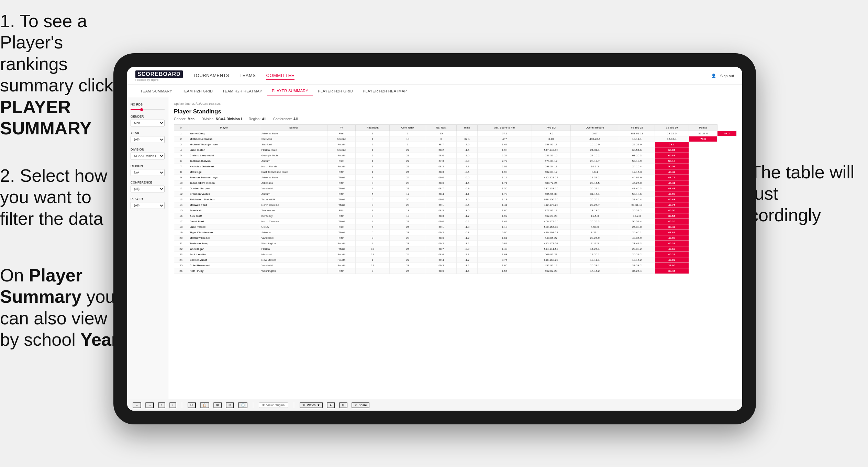 The height and width of the screenshot is (467, 868). What do you see at coordinates (505, 128) in the screenshot?
I see `col-adj-score: Adj. Score to Par` at bounding box center [505, 128].